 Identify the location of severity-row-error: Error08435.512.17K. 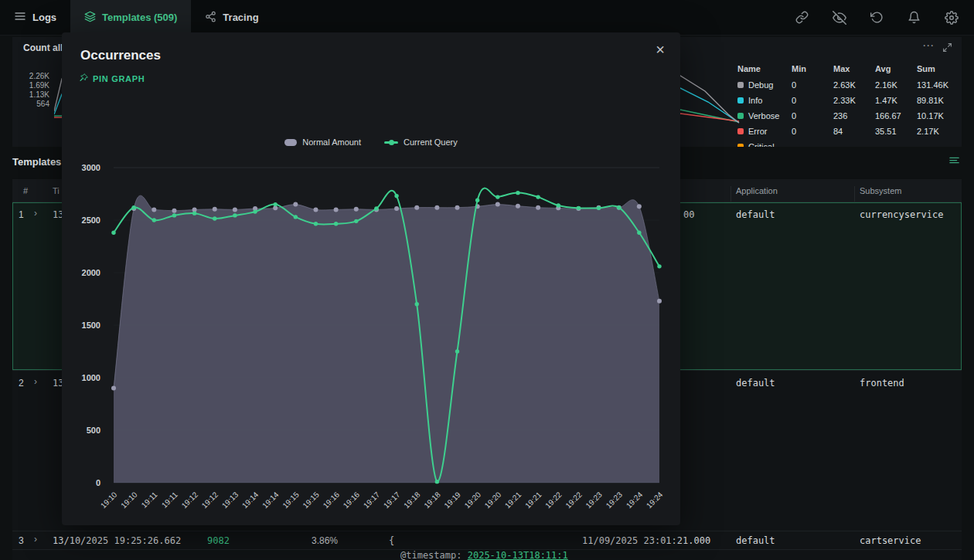
(850, 131).